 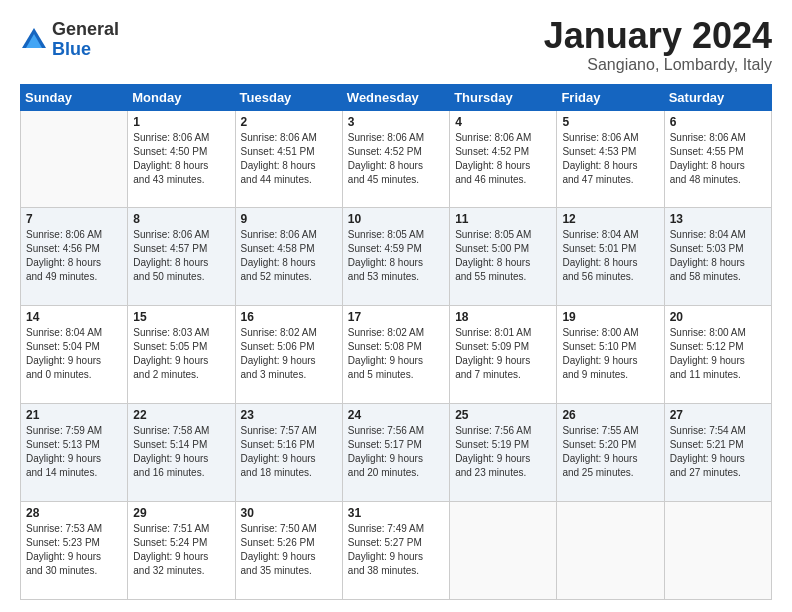 I want to click on day-info: Sunrise: 7:50 AM Sunset: 5:26 PM Dayligh…, so click(x=289, y=550).